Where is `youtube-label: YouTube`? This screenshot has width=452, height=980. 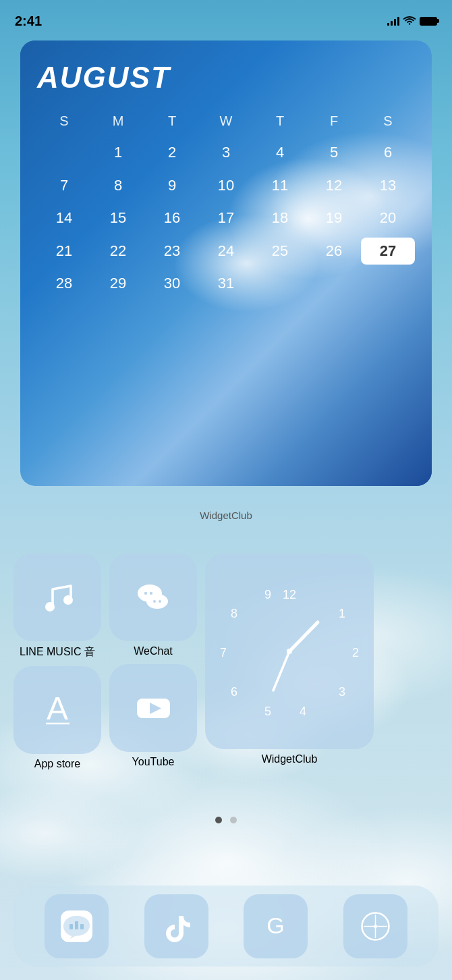
youtube-label: YouTube is located at coordinates (154, 762).